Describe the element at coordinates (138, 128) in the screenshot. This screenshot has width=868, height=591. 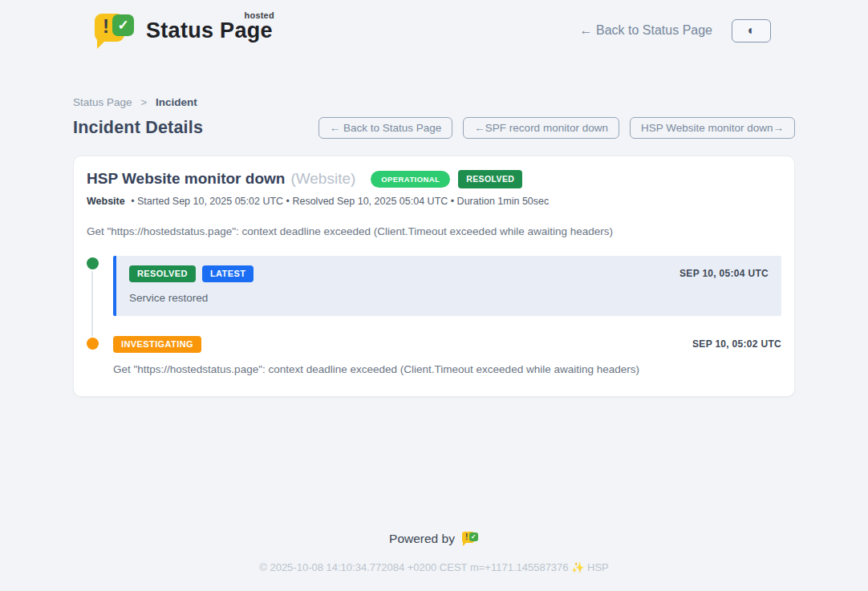
I see `page-title: Incident Details` at that location.